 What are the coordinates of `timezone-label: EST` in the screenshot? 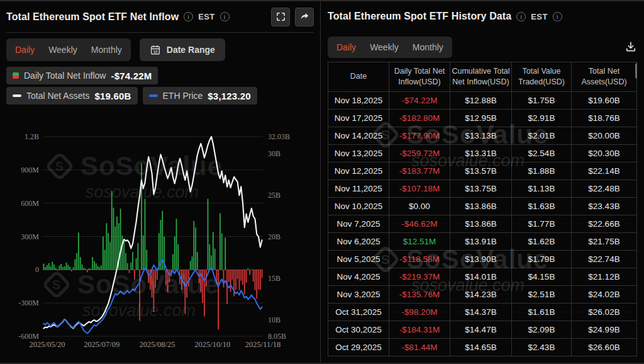 It's located at (206, 16).